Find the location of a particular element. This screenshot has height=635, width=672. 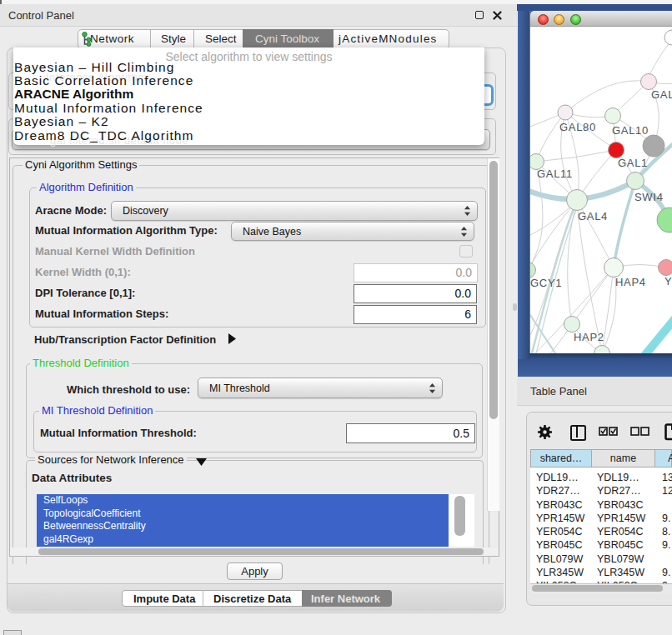

svg-text: GAL4 is located at coordinates (593, 217).